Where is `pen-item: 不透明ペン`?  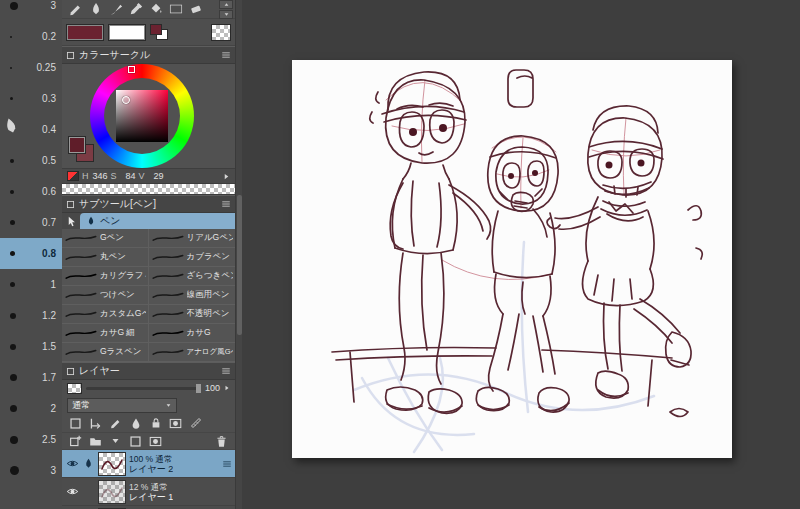 pen-item: 不透明ペン is located at coordinates (192, 314).